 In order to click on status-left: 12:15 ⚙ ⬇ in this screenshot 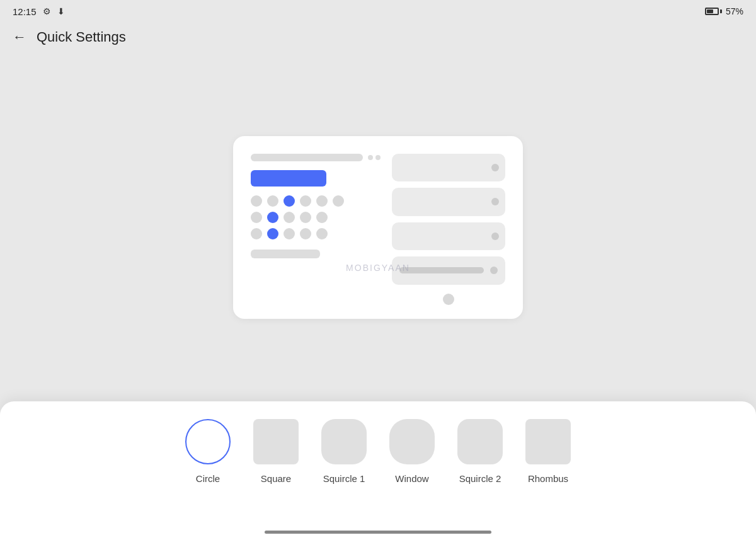, I will do `click(39, 11)`.